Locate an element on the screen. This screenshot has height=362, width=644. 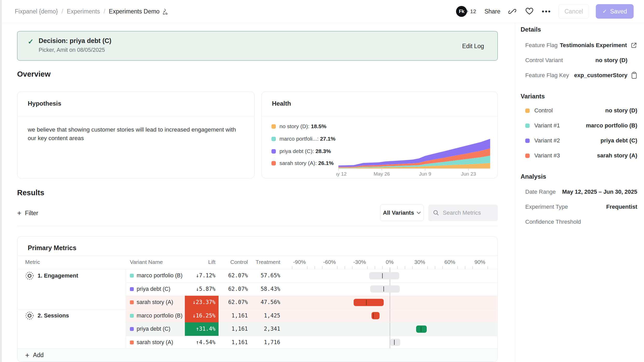
breadcrumb-item-experiments: Experiments is located at coordinates (83, 11).